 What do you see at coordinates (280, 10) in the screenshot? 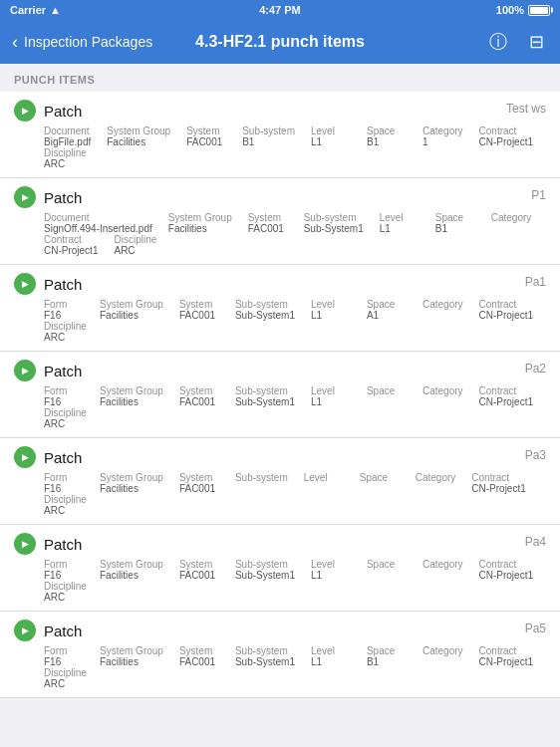
I see `status-bar: Carrier ▲ 4:47 PM 100%` at bounding box center [280, 10].